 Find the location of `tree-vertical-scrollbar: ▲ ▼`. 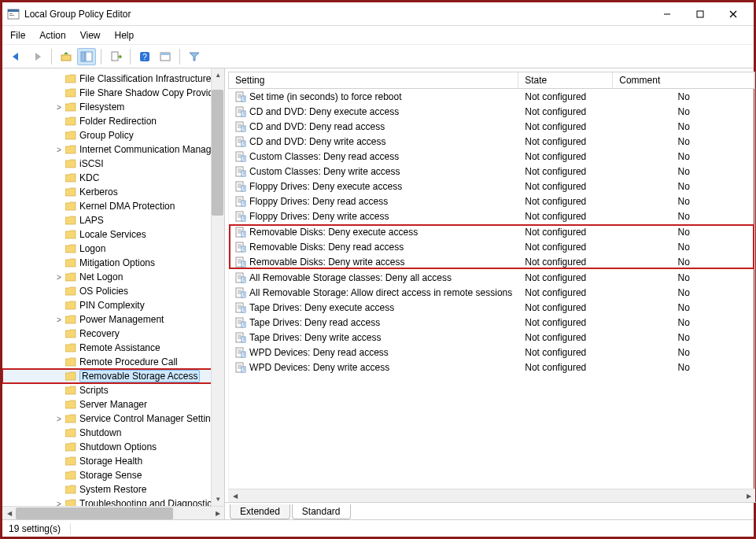

tree-vertical-scrollbar: ▲ ▼ is located at coordinates (217, 287).